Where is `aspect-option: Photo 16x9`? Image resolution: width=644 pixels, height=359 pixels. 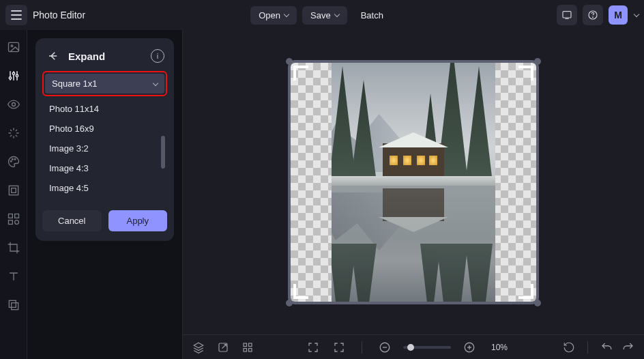
aspect-option: Photo 16x9 is located at coordinates (105, 128).